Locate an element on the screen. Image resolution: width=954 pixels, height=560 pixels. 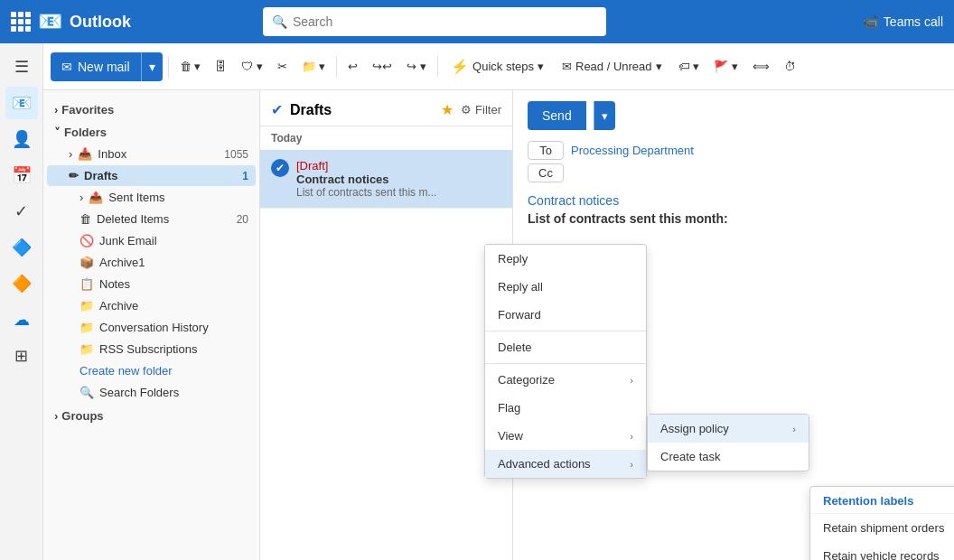
archive-icon: 📦 is located at coordinates (87, 262).